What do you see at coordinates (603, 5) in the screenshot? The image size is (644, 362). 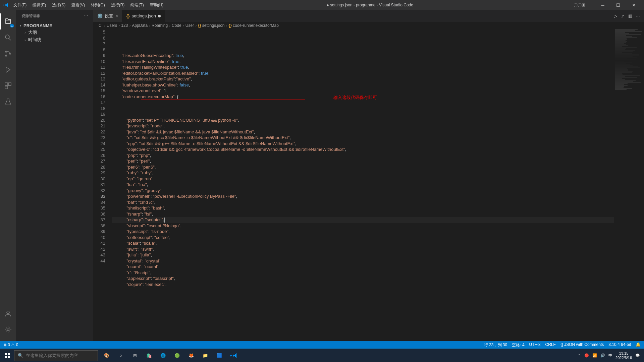 I see `minimize-button: ─` at bounding box center [603, 5].